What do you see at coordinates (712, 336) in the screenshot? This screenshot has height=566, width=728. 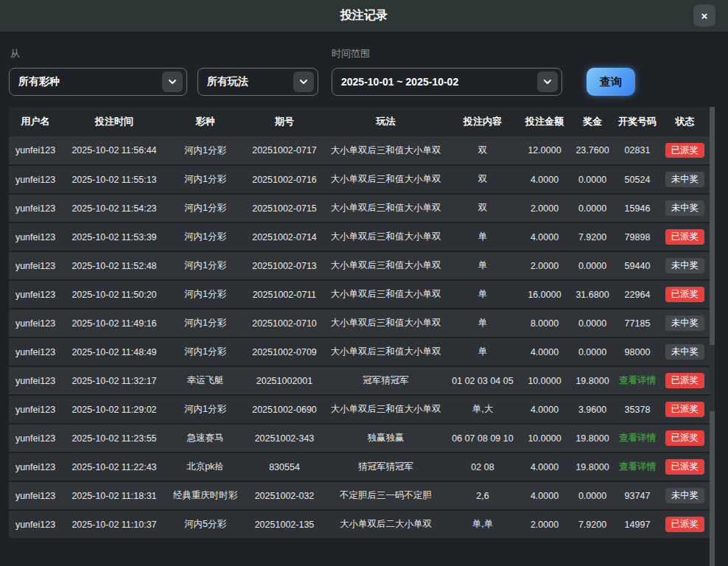 I see `vertical-scrollbar` at bounding box center [712, 336].